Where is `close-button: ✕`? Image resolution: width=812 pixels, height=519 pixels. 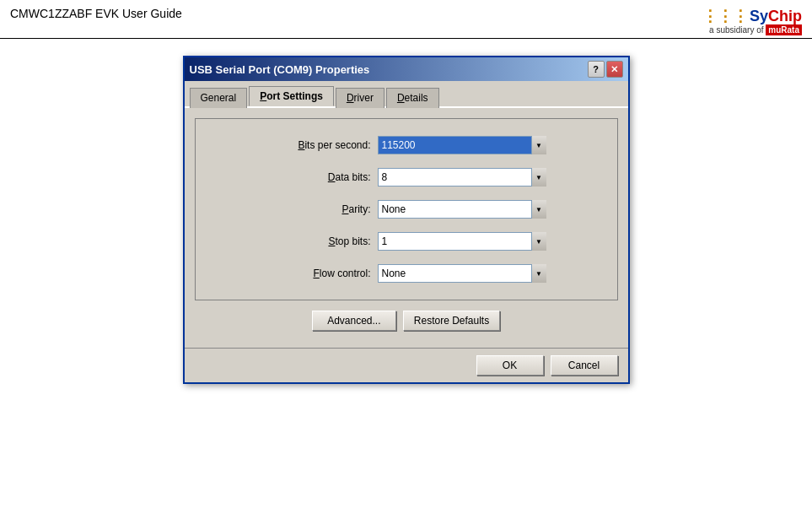 close-button: ✕ is located at coordinates (615, 69).